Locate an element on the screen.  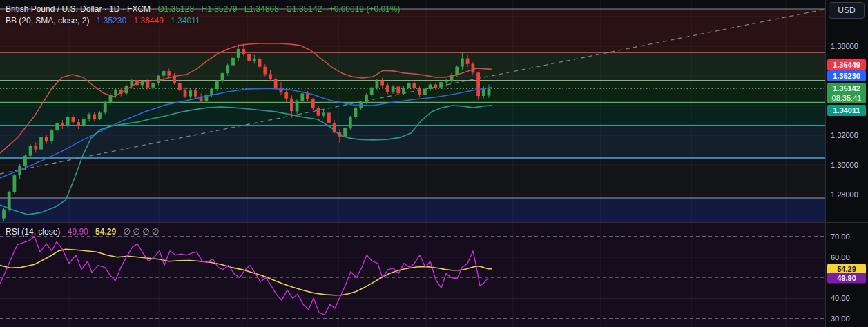
ohlc-close: C1.35142 is located at coordinates (304, 9).